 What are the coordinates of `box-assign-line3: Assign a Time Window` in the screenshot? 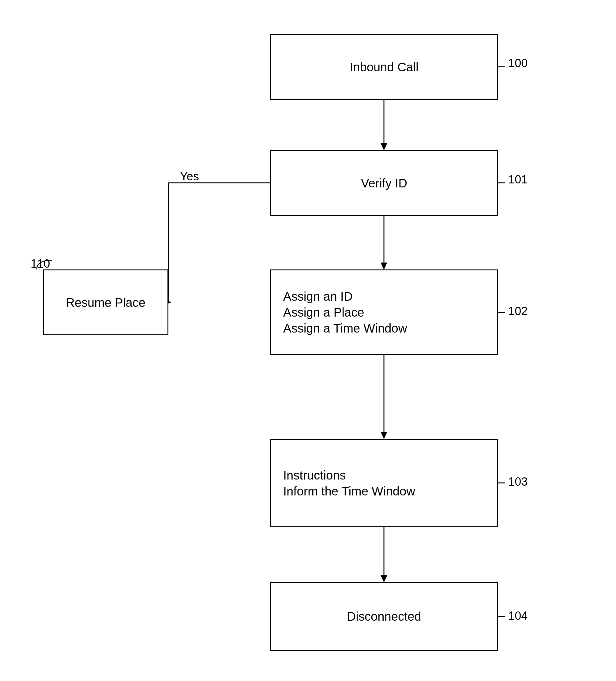 It's located at (345, 328).